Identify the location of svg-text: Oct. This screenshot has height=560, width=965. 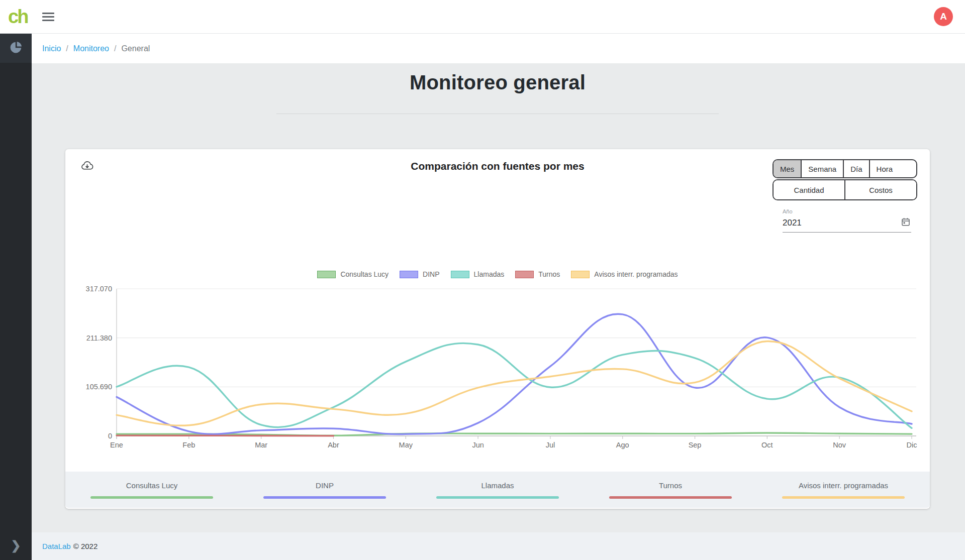
(767, 445).